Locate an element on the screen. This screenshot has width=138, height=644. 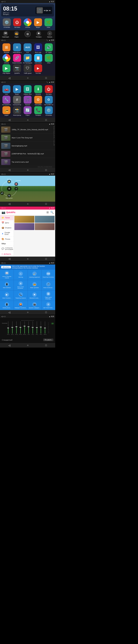
recents-icon-4: □ is located at coordinates (5, 124).